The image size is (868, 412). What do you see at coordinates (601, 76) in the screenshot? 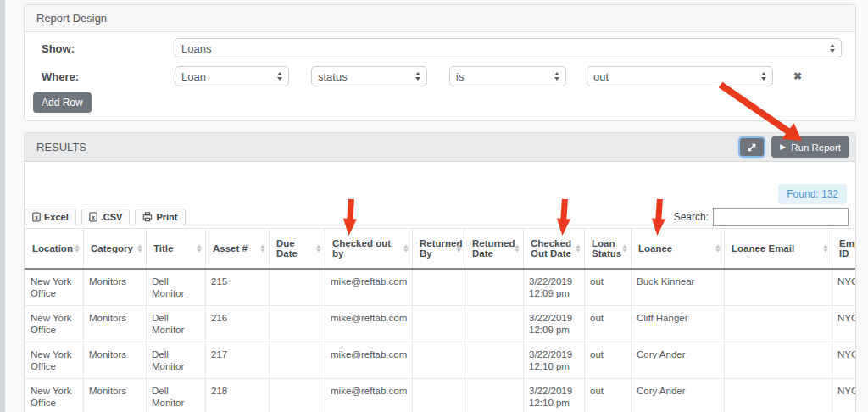
I see `where-value-value: out` at bounding box center [601, 76].